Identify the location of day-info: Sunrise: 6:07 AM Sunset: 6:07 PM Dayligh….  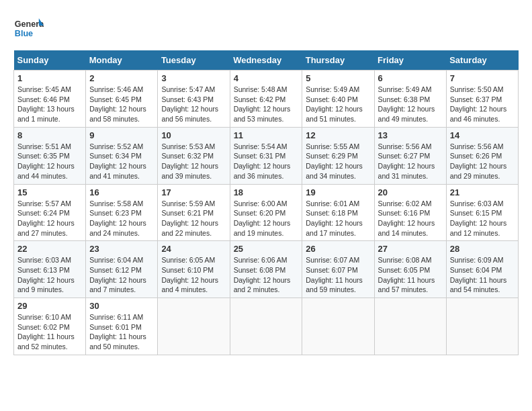
(338, 275).